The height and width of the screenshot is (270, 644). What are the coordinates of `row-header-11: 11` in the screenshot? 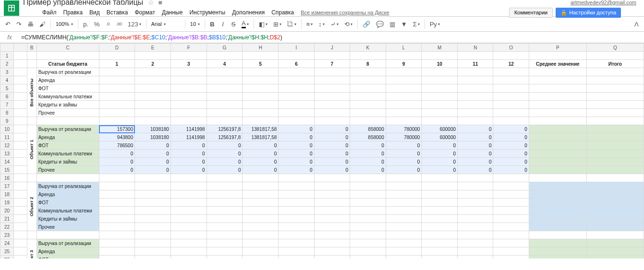 It's located at (7, 137).